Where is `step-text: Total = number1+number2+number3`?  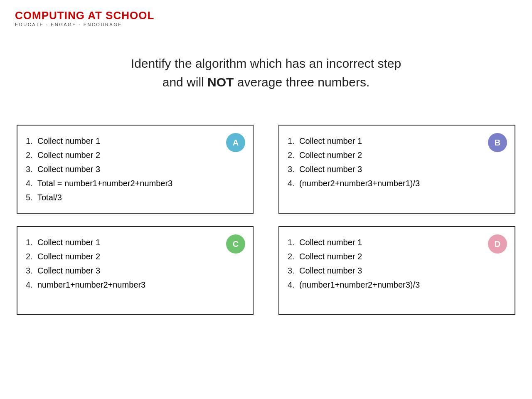
step-text: Total = number1+number2+number3 is located at coordinates (105, 183).